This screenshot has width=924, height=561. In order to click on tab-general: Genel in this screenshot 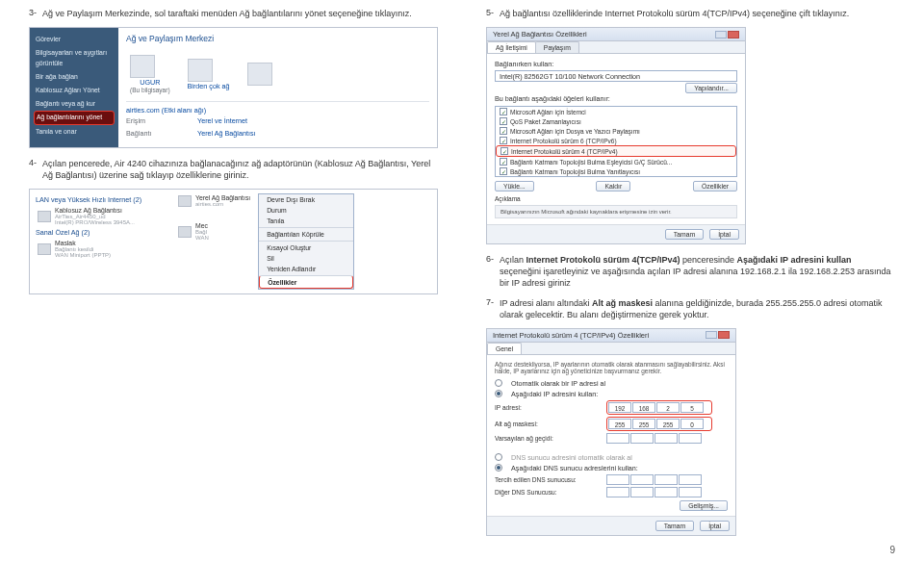, I will do `click(504, 348)`.